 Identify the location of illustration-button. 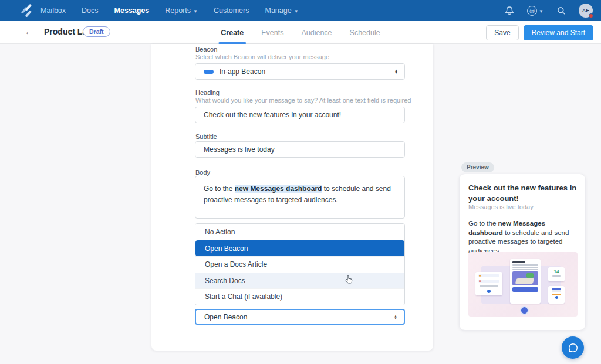
(525, 290).